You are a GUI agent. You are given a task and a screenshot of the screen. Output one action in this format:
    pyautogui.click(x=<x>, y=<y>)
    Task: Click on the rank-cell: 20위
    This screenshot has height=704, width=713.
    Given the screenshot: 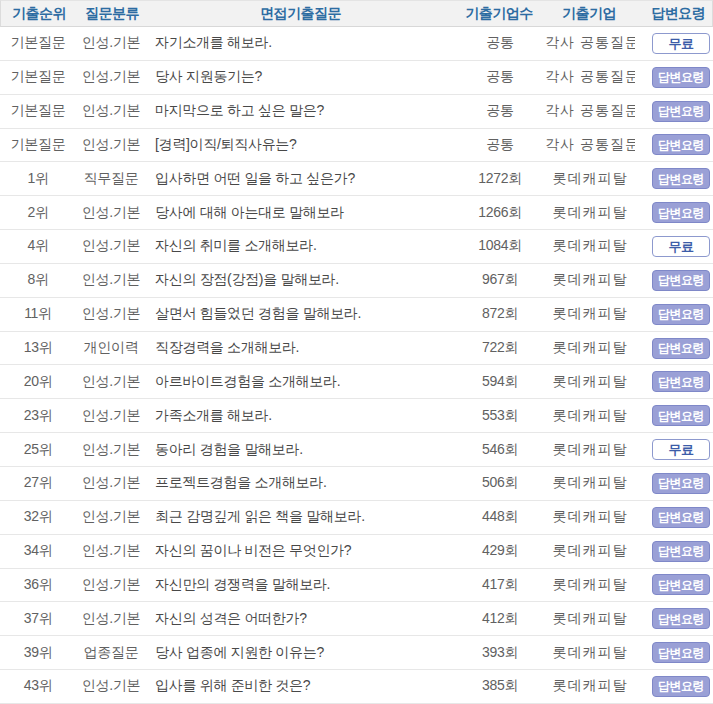 What is the action you would take?
    pyautogui.click(x=38, y=382)
    